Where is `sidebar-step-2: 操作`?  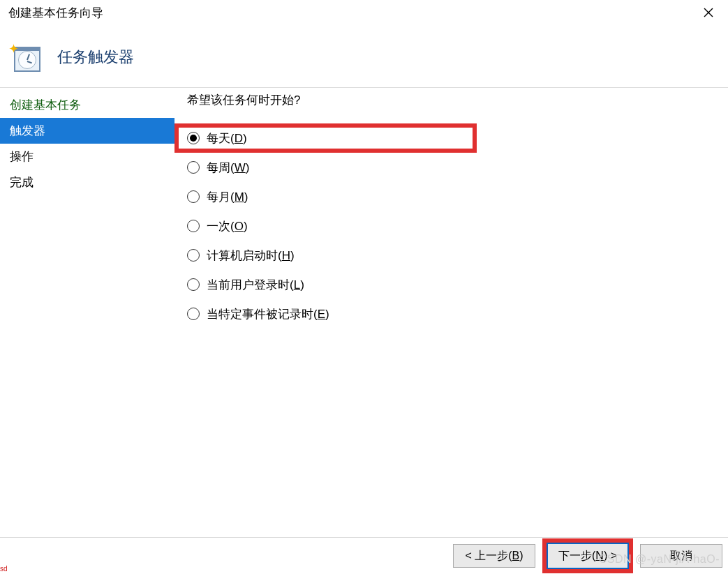
sidebar-step-2: 操作 is located at coordinates (87, 156).